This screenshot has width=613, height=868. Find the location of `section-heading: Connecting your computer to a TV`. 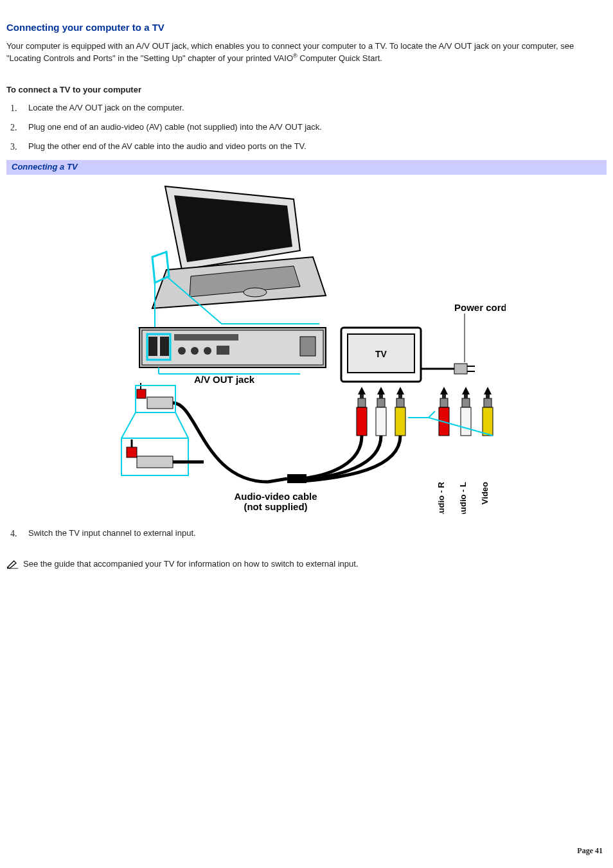

section-heading: Connecting your computer to a TV is located at coordinates (306, 27).